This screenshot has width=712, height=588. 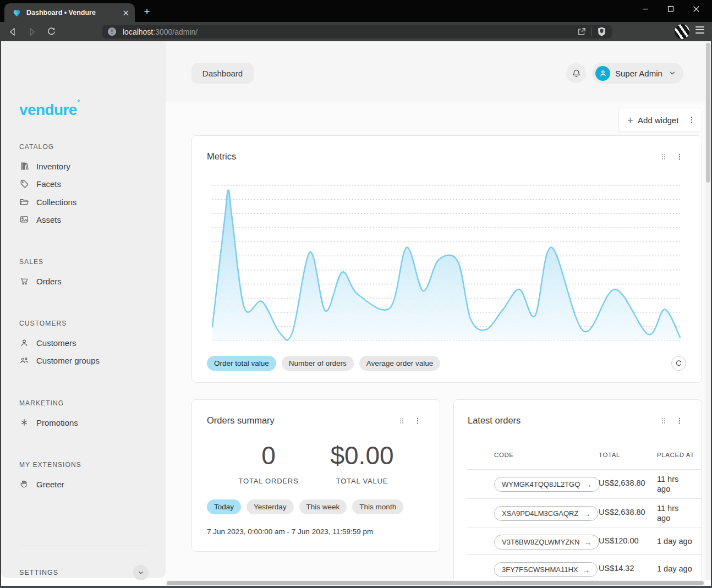 I want to click on window-maximize-button, so click(x=671, y=9).